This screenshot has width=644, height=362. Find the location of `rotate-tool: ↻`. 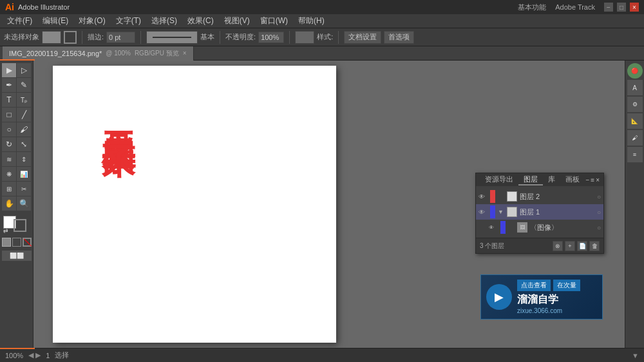

rotate-tool: ↻ is located at coordinates (9, 144).